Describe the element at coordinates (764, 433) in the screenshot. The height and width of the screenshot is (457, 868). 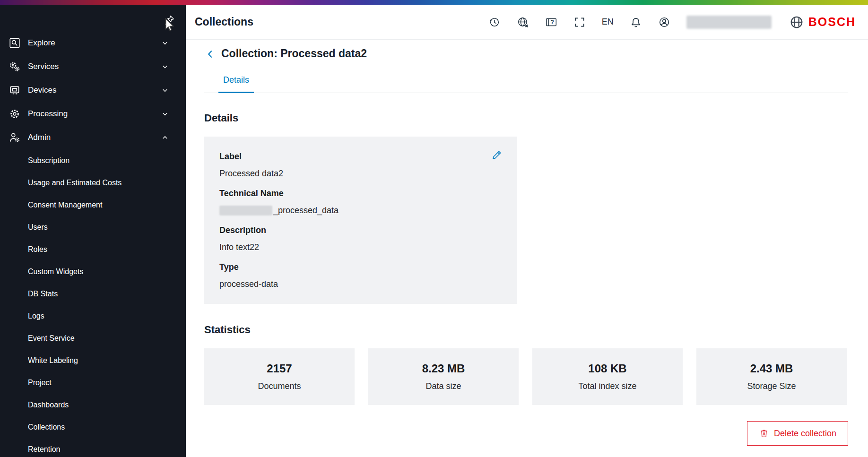
I see `trash-icon` at that location.